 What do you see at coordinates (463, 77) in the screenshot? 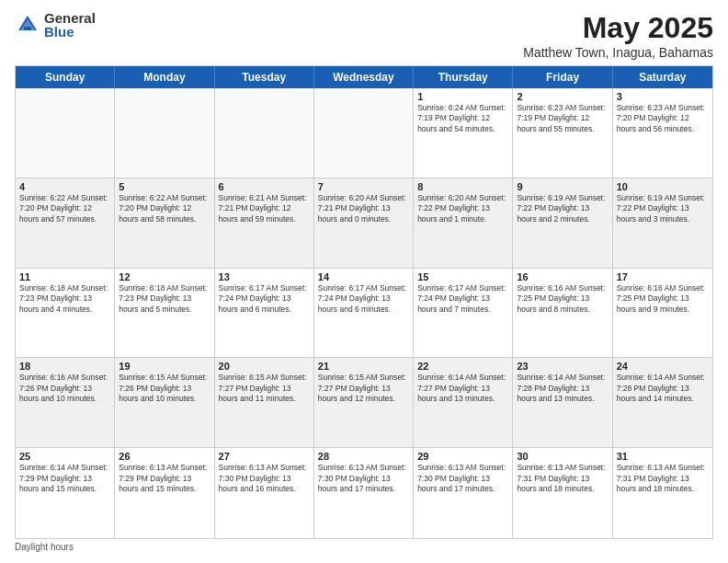
I see `day-header-thursday: Thursday` at bounding box center [463, 77].